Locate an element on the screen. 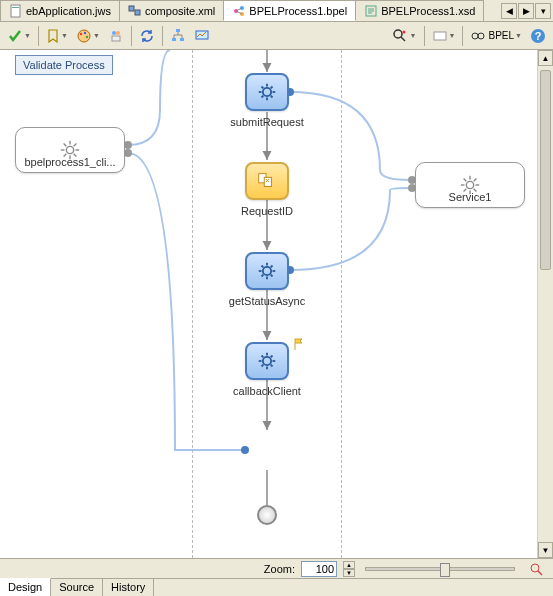 Image resolution: width=553 pixels, height=596 pixels. editor-toolbar: ▼ ▼ ▼ ▼ ▼ BPEL▼ ? is located at coordinates (276, 36).